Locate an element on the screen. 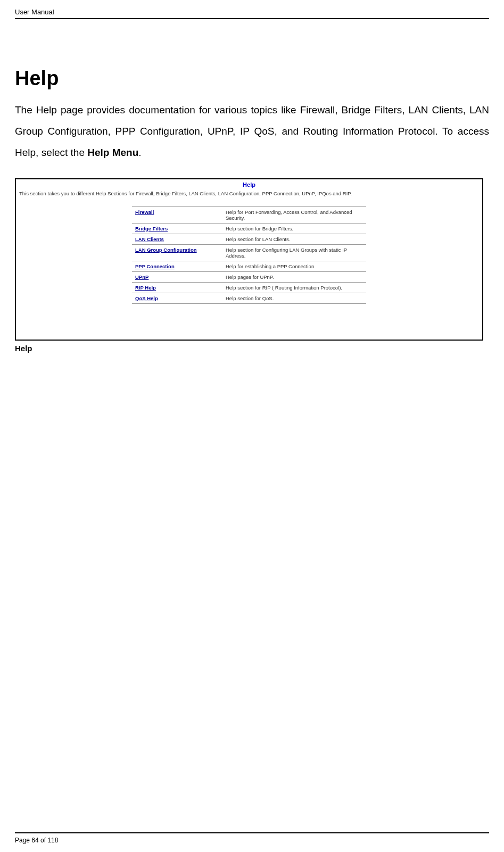 The width and height of the screenshot is (504, 852). table-row: UPnP Help pages for UPnP. is located at coordinates (249, 277).